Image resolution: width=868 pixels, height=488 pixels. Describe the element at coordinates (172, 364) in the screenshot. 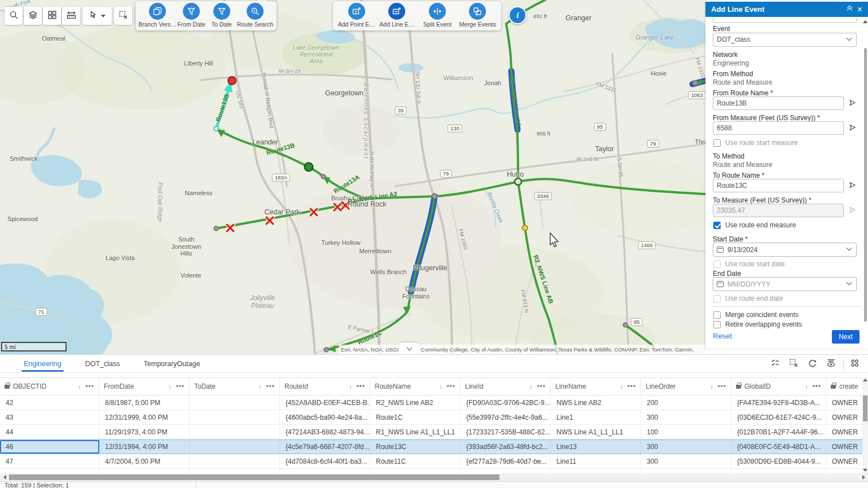

I see `tab-temporaryoutage: TemporaryOutage` at that location.